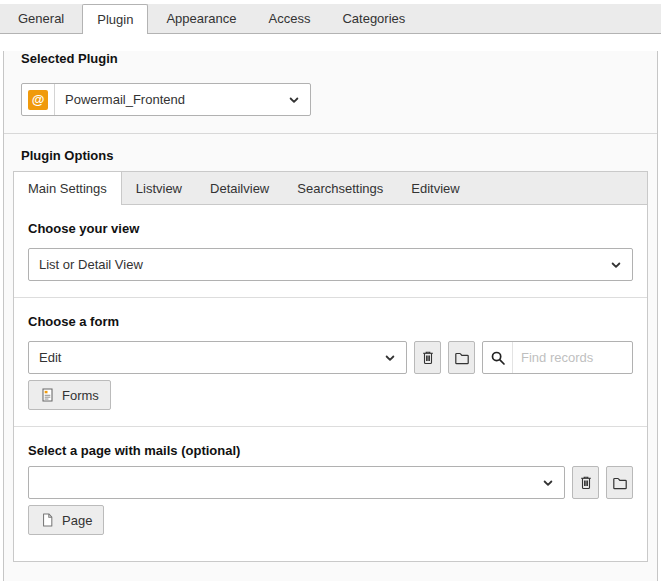 This screenshot has width=661, height=581. I want to click on selected-plugin-heading: Selected Plugin, so click(339, 58).